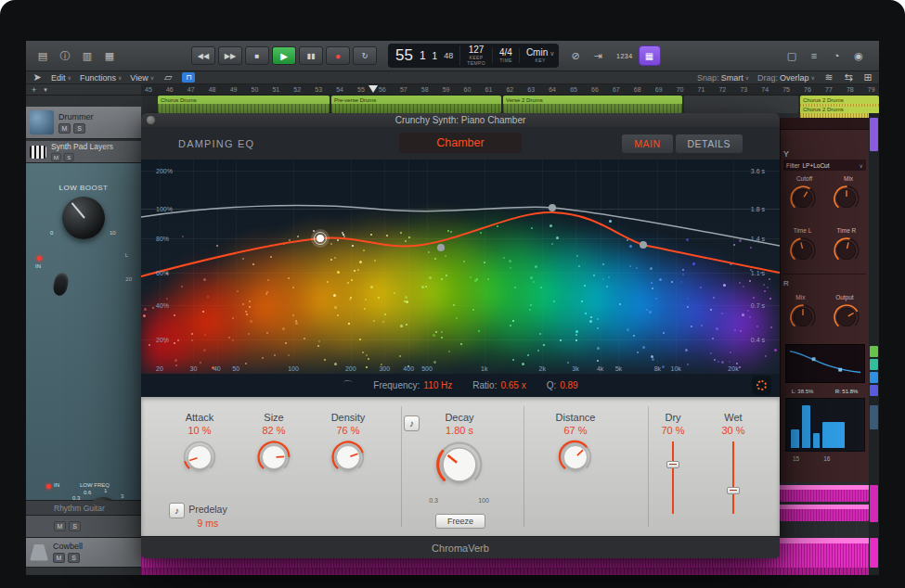 The image size is (905, 588). What do you see at coordinates (673, 478) in the screenshot?
I see `dry-slider` at bounding box center [673, 478].